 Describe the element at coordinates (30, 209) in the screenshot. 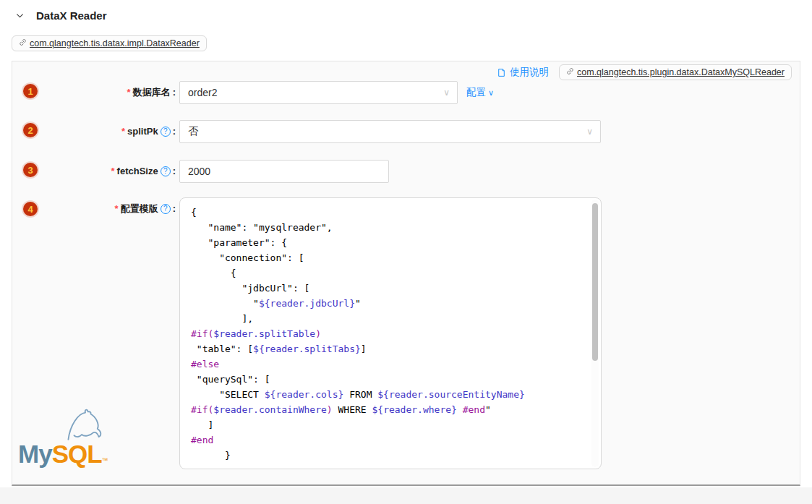

I see `field-badge-4: 4` at that location.